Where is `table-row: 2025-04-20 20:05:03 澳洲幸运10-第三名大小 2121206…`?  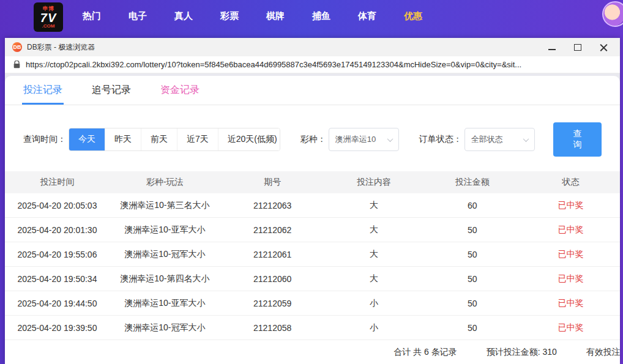
table-row: 2025-04-20 20:05:03 澳洲幸运10-第三名大小 2121206… is located at coordinates (312, 206).